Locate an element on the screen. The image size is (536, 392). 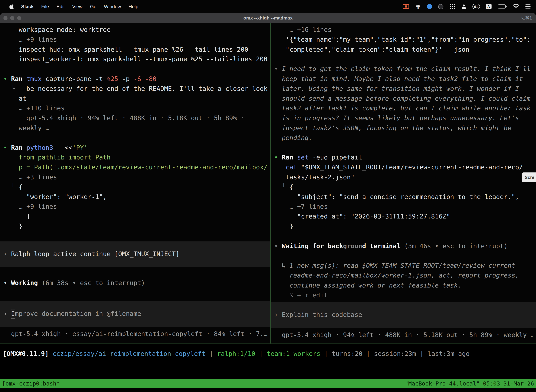
terminal-line: readme-and-reco/mailbox/worker-1.json, a… is located at coordinates (403, 276).